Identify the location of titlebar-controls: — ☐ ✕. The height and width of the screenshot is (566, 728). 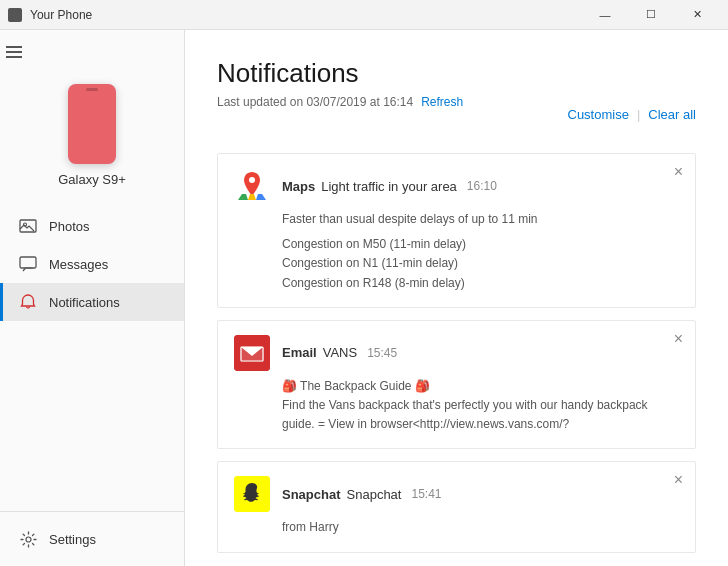
(651, 15).